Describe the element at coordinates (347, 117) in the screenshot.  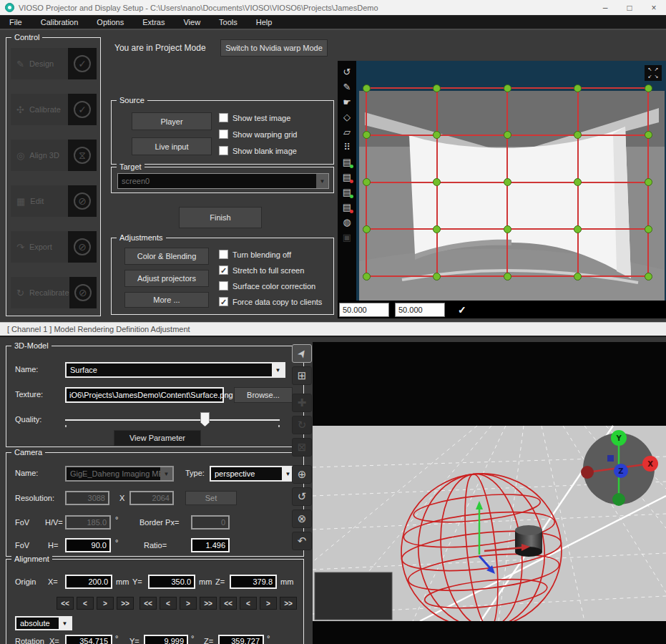
I see `node-edit-icon: ◇` at that location.